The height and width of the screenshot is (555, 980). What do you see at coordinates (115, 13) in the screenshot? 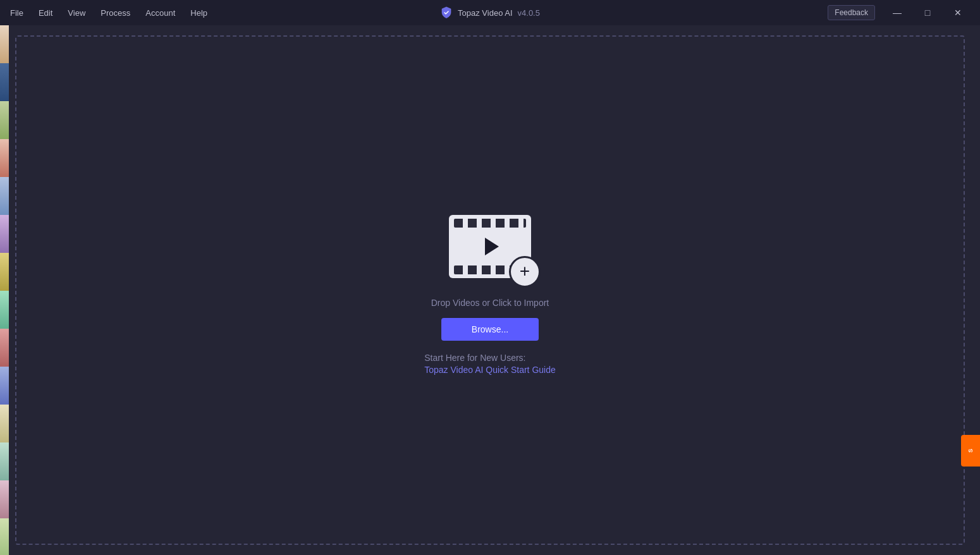
I see `menu-process: Process` at bounding box center [115, 13].